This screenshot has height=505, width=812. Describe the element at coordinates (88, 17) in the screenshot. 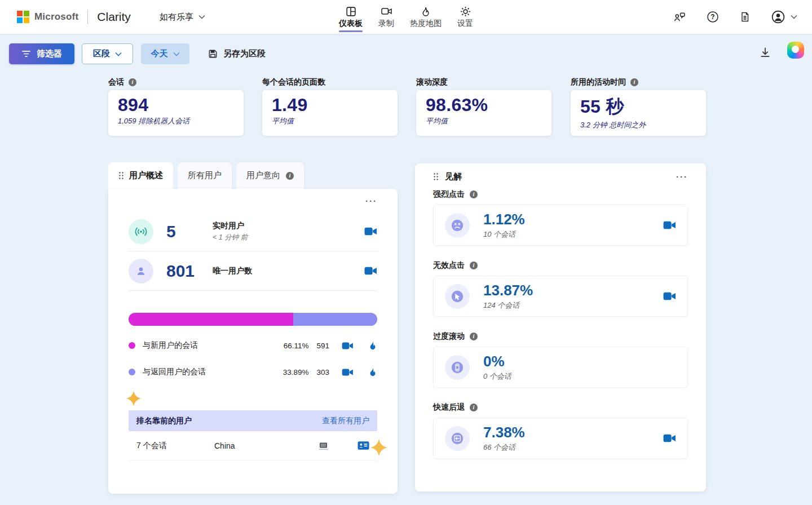

I see `brand-divider` at that location.